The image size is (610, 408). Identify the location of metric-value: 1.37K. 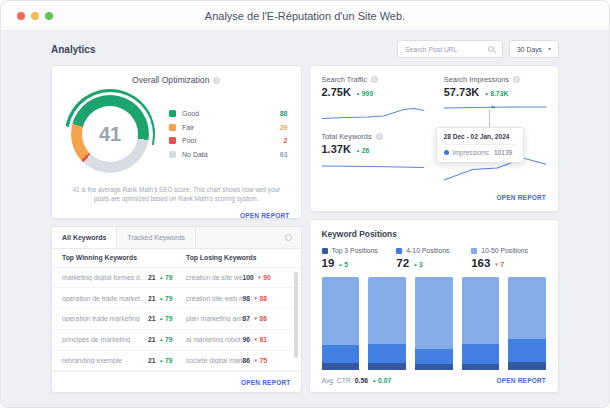
(336, 149).